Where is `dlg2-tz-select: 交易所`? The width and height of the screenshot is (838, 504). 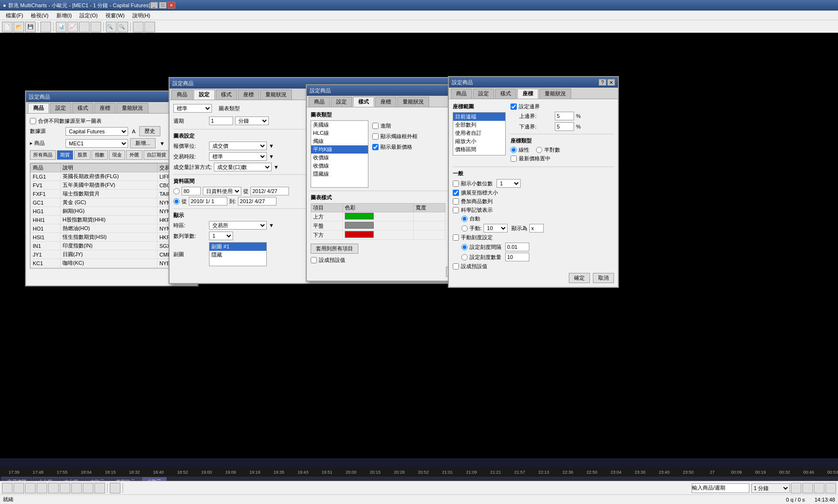 dlg2-tz-select: 交易所 is located at coordinates (238, 225).